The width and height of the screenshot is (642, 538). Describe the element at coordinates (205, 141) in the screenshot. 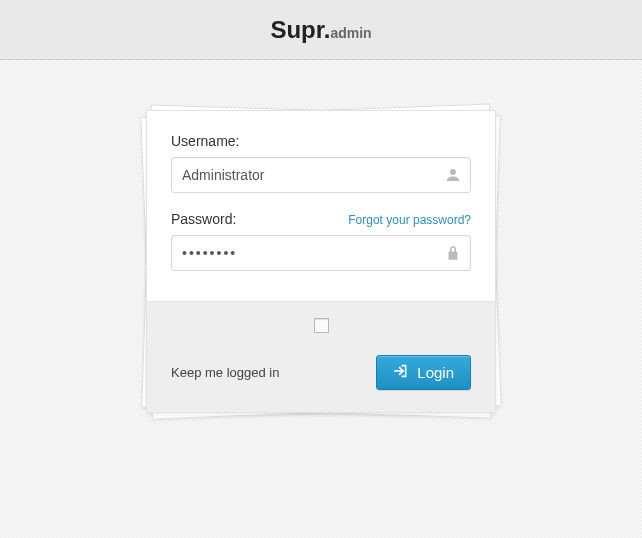

I see `username-label: Username:` at that location.